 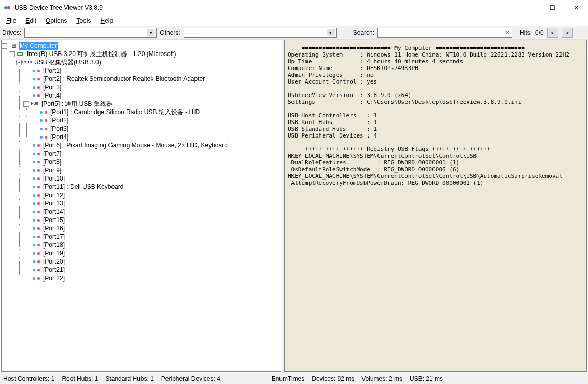 I want to click on tree-label: [Port5] : 通用 USB 集线器, so click(x=77, y=104).